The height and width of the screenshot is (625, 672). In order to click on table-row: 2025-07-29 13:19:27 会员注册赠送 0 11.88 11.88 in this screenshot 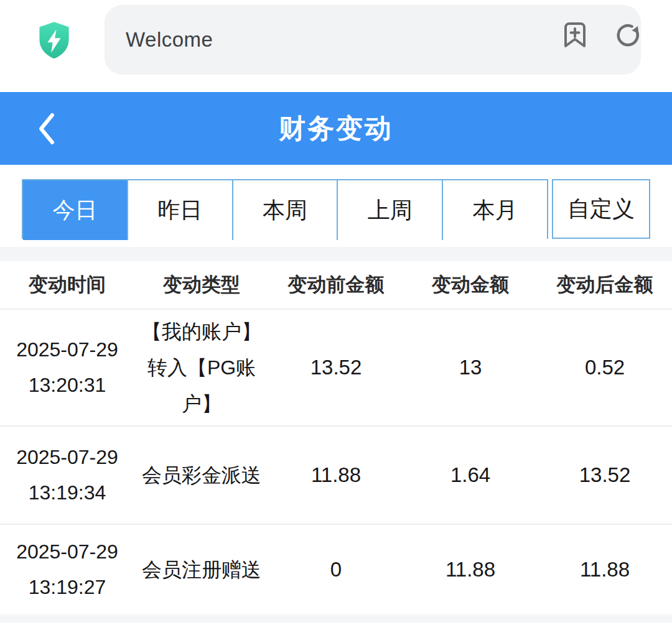, I will do `click(336, 570)`.